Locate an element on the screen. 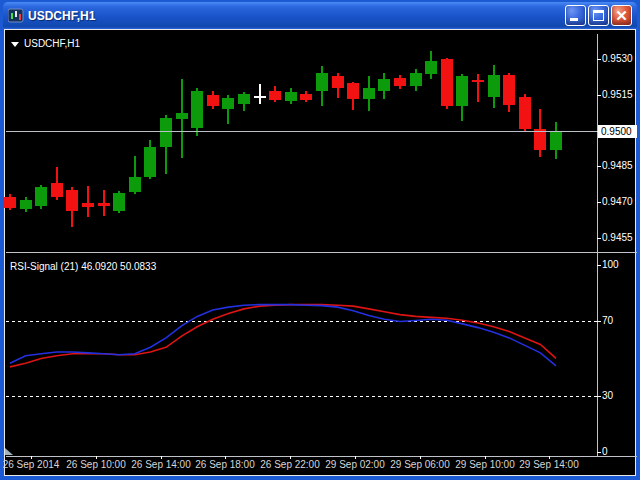 The image size is (640, 480). rsi-axis-label: 70 is located at coordinates (608, 321).